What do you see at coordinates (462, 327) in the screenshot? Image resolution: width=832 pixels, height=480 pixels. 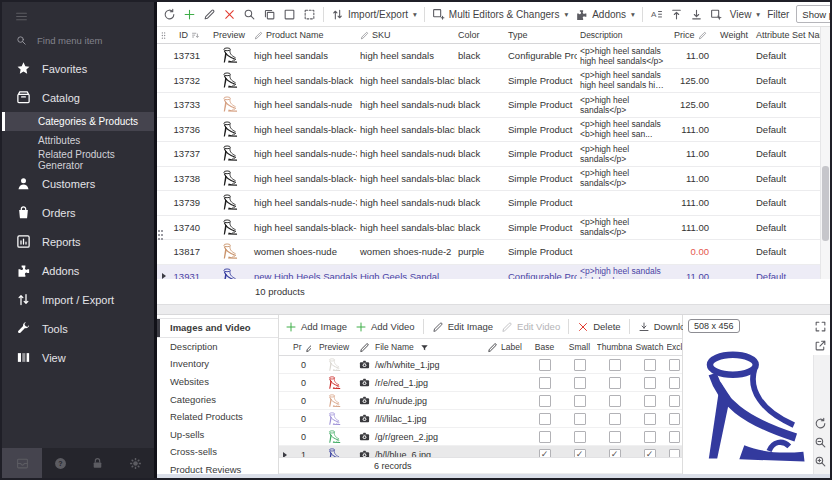 I see `edit-image-button: Edit Image` at bounding box center [462, 327].